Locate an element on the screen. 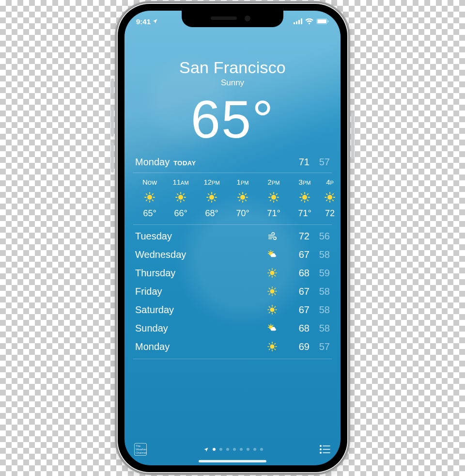 This screenshot has width=465, height=476. hour-temp: 65° is located at coordinates (149, 213).